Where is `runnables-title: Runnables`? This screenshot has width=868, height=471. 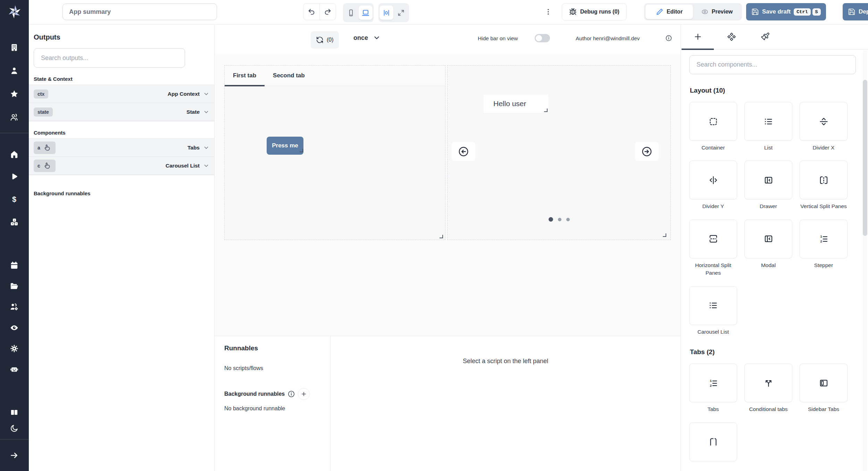
runnables-title: Runnables is located at coordinates (277, 348).